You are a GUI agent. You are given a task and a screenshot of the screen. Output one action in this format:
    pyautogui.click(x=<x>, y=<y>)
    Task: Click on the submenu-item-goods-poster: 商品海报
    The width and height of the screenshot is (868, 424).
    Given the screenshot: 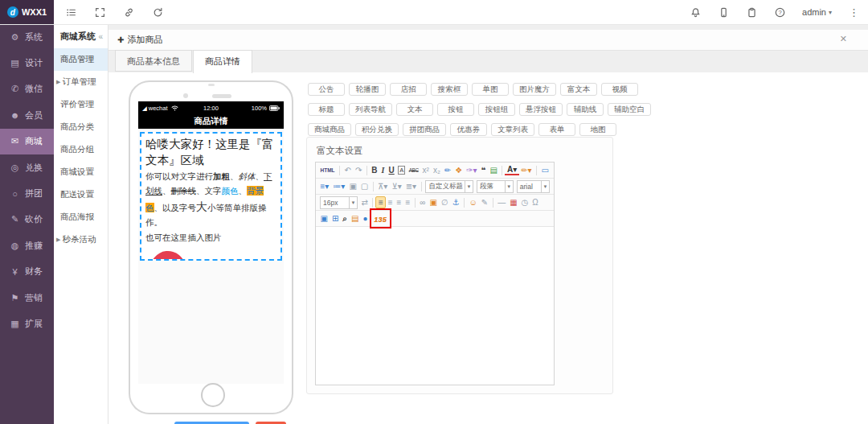 What is the action you would take?
    pyautogui.click(x=80, y=217)
    